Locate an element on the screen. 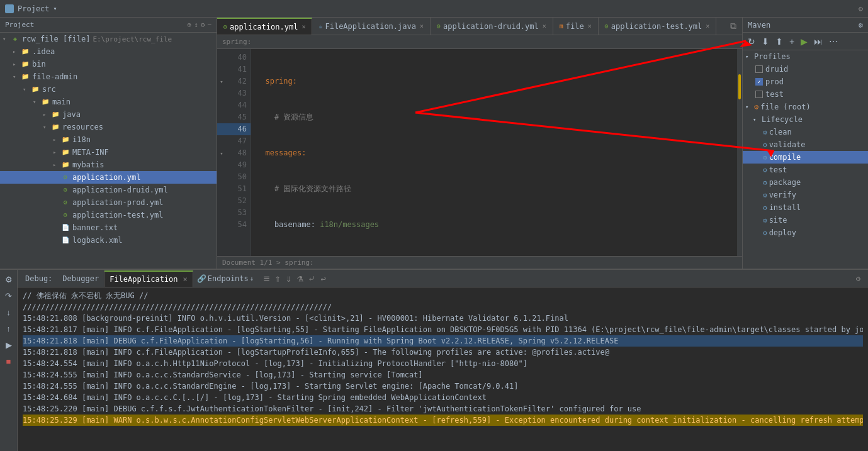 This screenshot has width=868, height=451. tree-item-java: ▸ 📁 java is located at coordinates (108, 114).